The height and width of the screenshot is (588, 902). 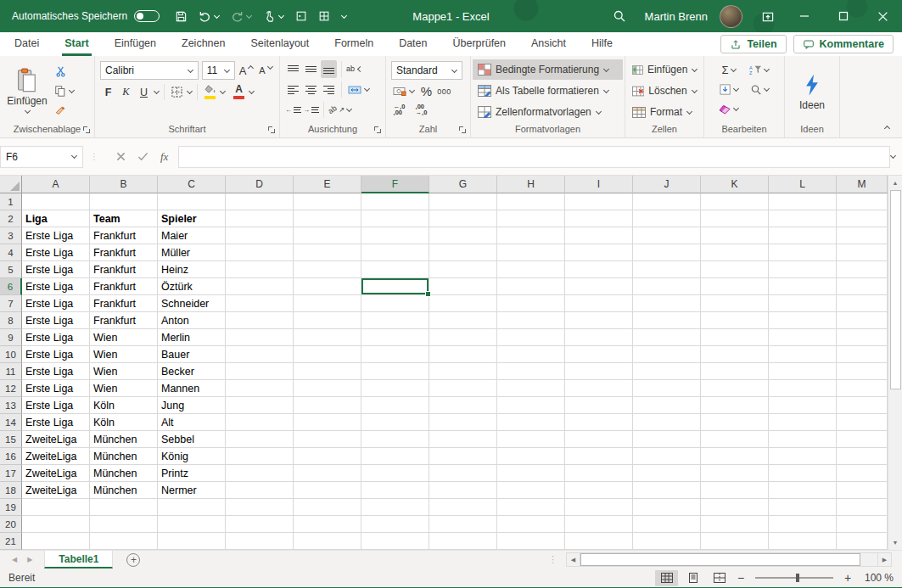 I want to click on cell-L10, so click(x=803, y=355).